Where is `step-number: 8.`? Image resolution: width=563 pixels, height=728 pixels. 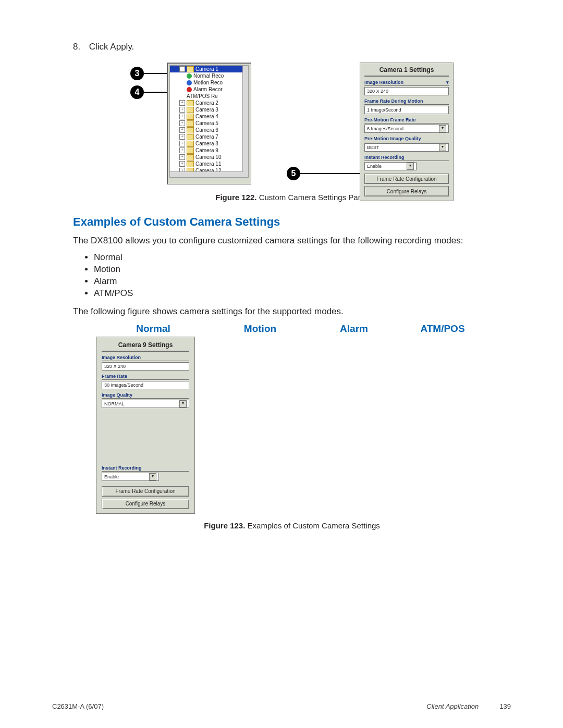
step-number: 8. is located at coordinates (80, 47).